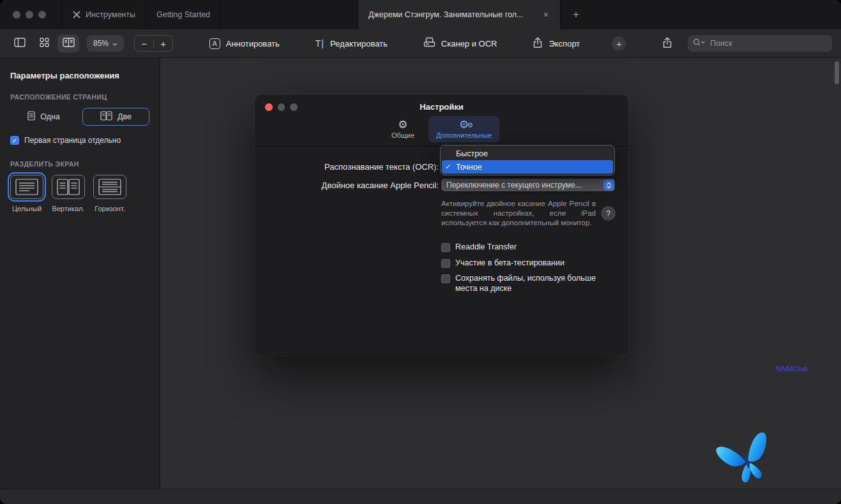 Image resolution: width=841 pixels, height=504 pixels. I want to click on page-layout-options: Одна Две, so click(80, 117).